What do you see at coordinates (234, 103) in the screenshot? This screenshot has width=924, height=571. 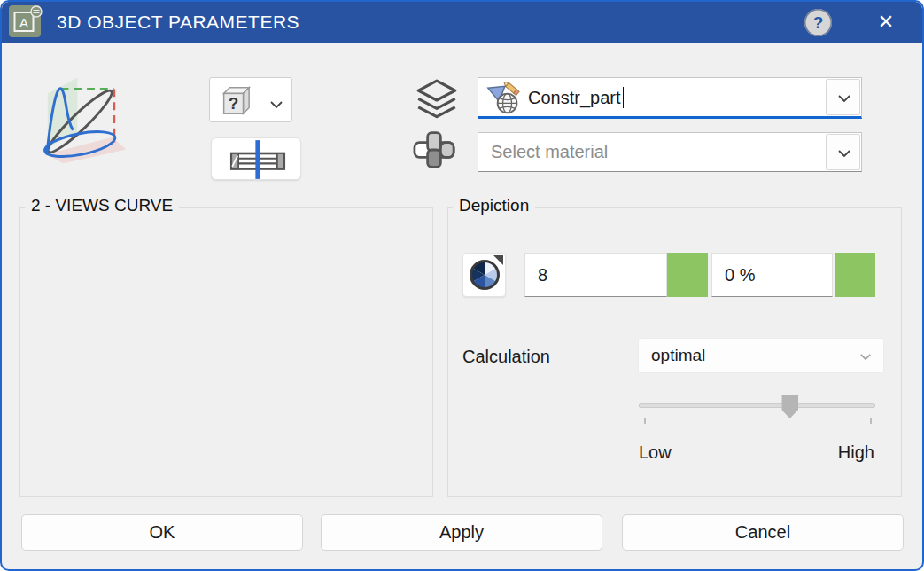 I see `unknown-glyph: ?` at bounding box center [234, 103].